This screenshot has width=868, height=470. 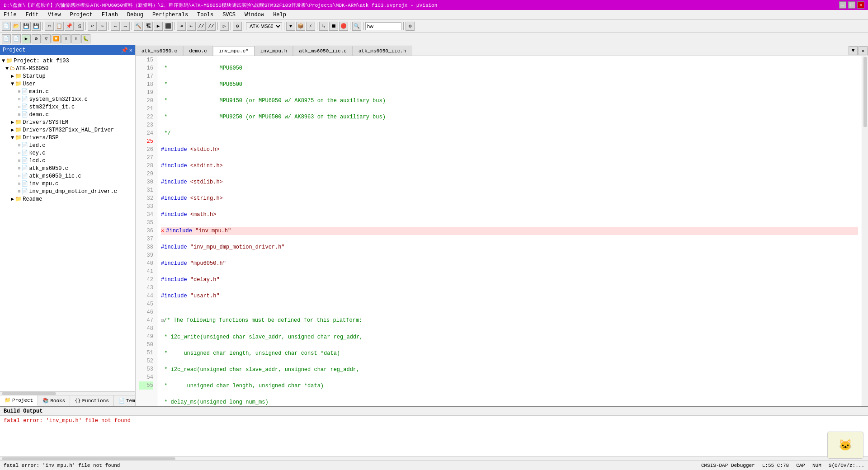 I want to click on tab-inv-mpu-c: inv_mpu.c*, so click(x=234, y=51).